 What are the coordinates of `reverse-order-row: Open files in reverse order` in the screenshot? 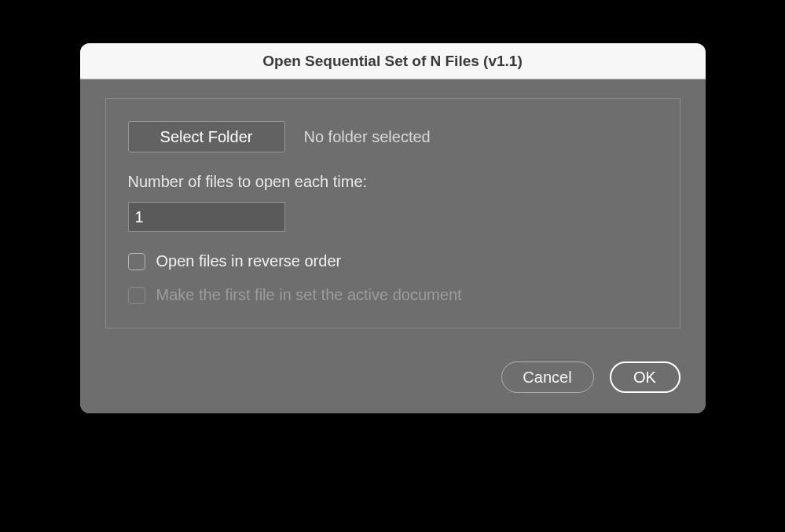 It's located at (393, 261).